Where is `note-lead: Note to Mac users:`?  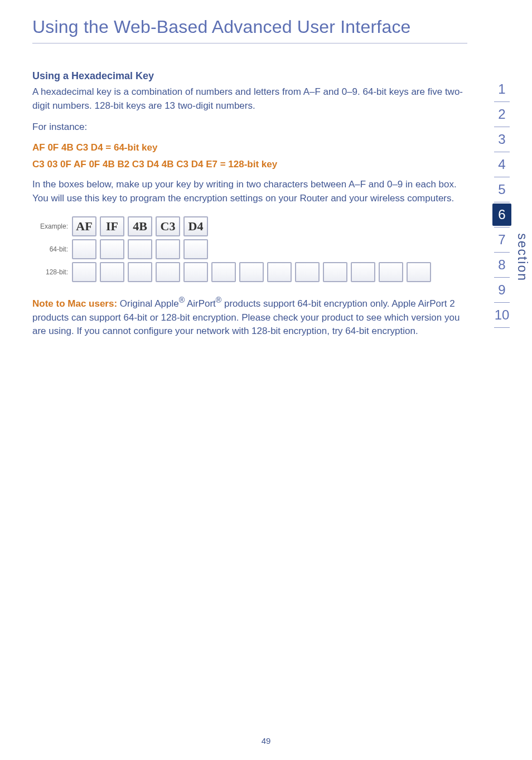
note-lead: Note to Mac users: is located at coordinates (76, 303).